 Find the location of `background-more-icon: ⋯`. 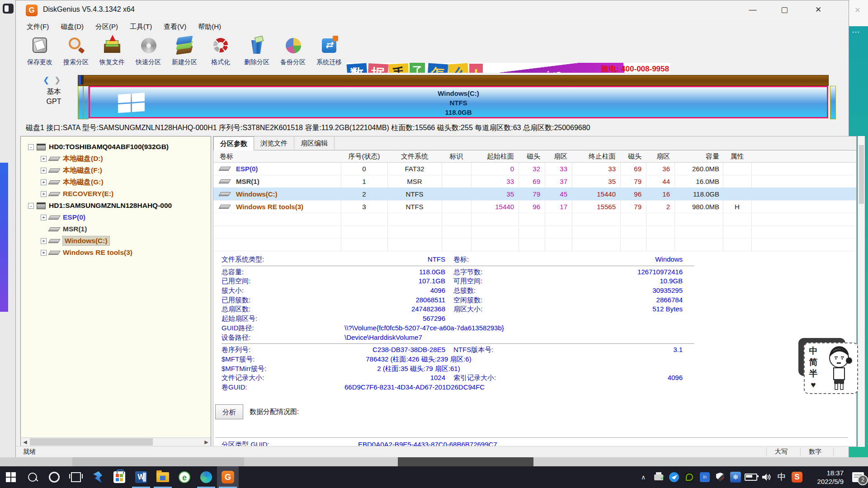

background-more-icon: ⋯ is located at coordinates (856, 32).